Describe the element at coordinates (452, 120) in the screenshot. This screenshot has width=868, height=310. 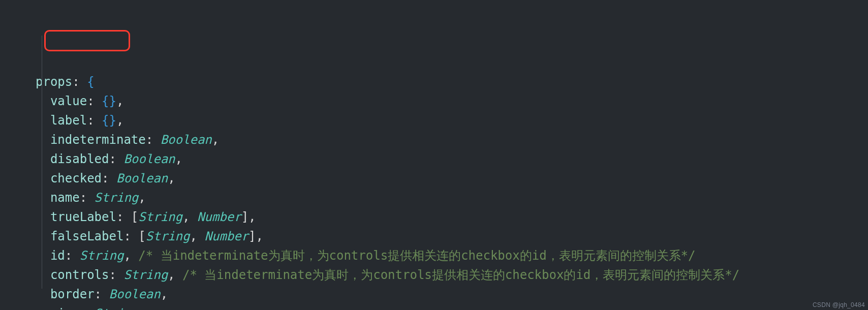
I see `code-line: label: {},` at that location.